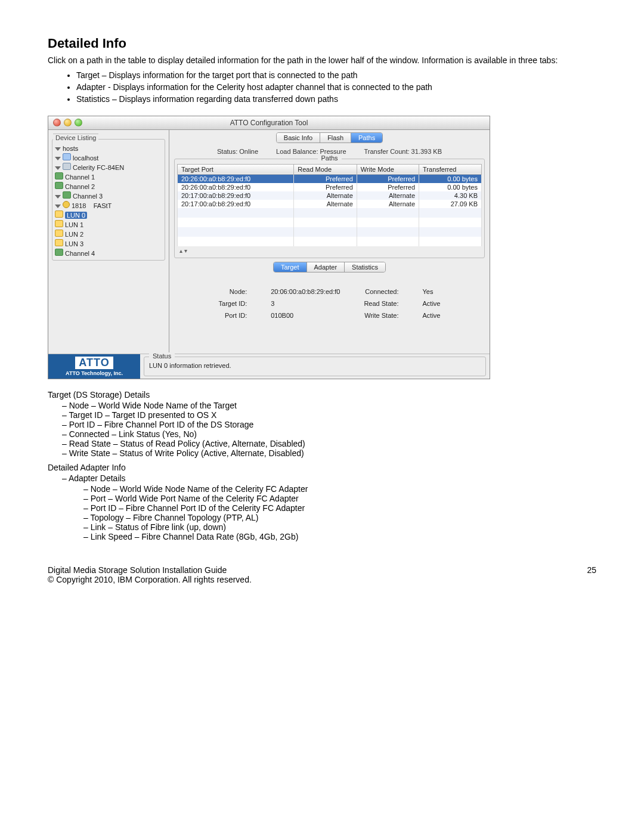 The height and width of the screenshot is (833, 644). What do you see at coordinates (340, 498) in the screenshot?
I see `list-item: Port – World Wide Port Name of the Celer…` at bounding box center [340, 498].